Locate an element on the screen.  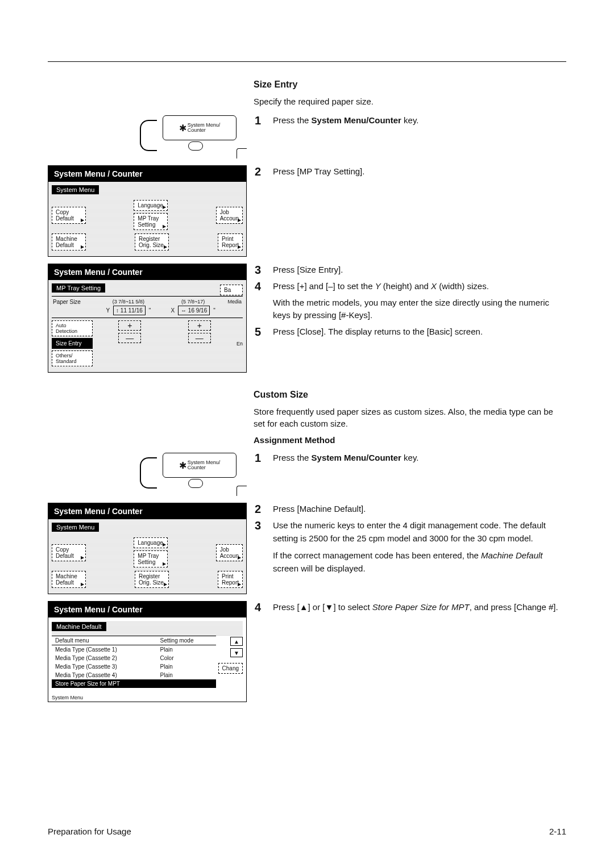
step-2-text: Press [MP Tray Setting]. is located at coordinates (318, 172).